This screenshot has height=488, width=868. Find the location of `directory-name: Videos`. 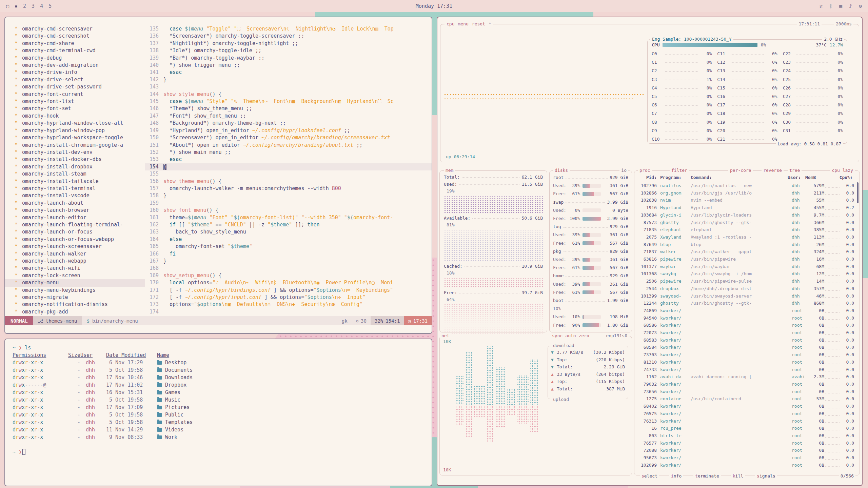

directory-name: Videos is located at coordinates (174, 430).